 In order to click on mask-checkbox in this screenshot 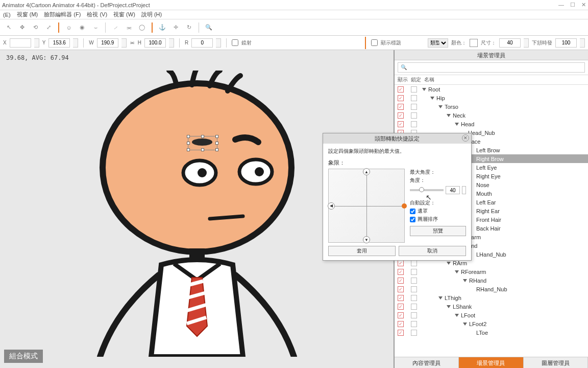, I will do `click(412, 212)`.